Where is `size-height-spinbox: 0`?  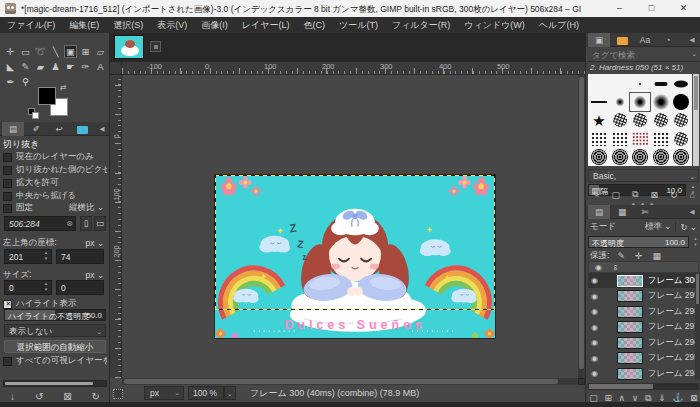
size-height-spinbox: 0 is located at coordinates (80, 288).